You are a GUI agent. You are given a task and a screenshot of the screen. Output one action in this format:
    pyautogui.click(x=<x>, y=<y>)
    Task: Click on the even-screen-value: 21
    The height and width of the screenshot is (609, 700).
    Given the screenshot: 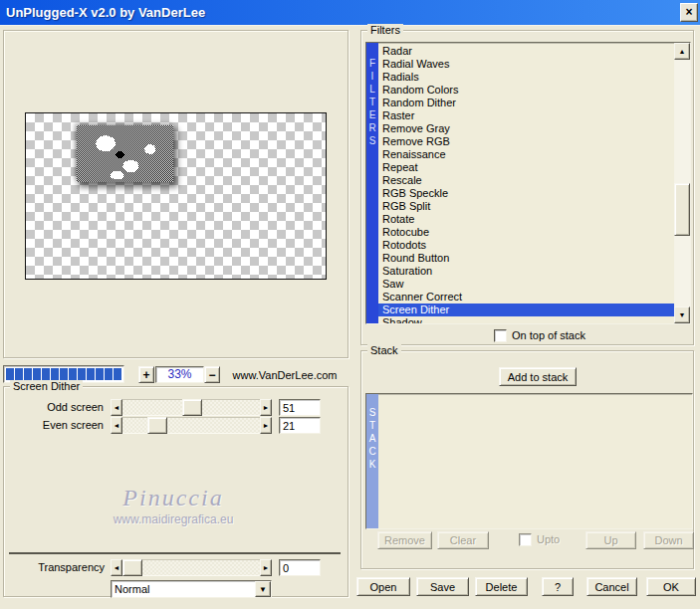 What is the action you would take?
    pyautogui.click(x=300, y=426)
    